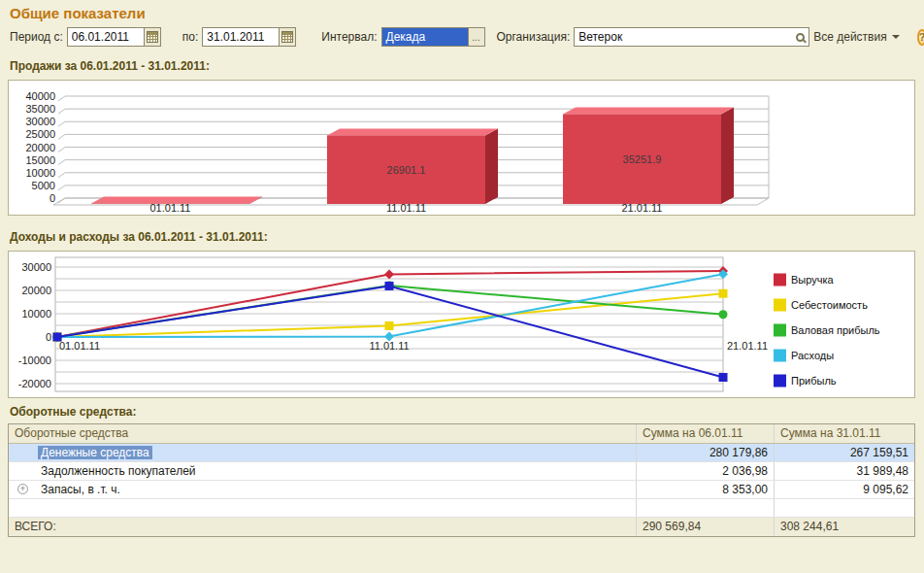 Image resolution: width=924 pixels, height=573 pixels. I want to click on page-title: Общие показатели, so click(78, 14).